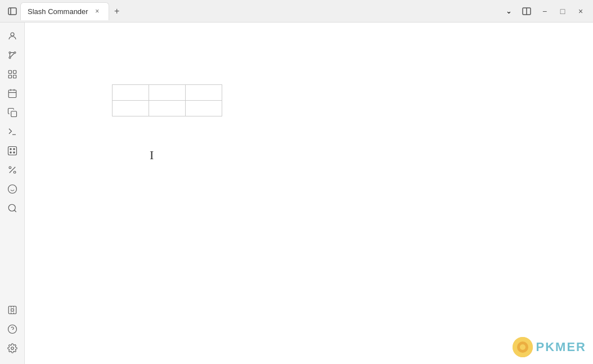 The image size is (593, 364). Describe the element at coordinates (12, 310) in the screenshot. I see `sidebar-item-plugin` at that location.